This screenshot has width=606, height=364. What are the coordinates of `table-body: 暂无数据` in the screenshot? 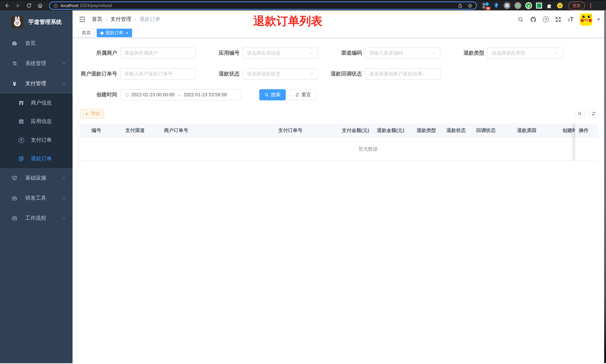 It's located at (339, 149).